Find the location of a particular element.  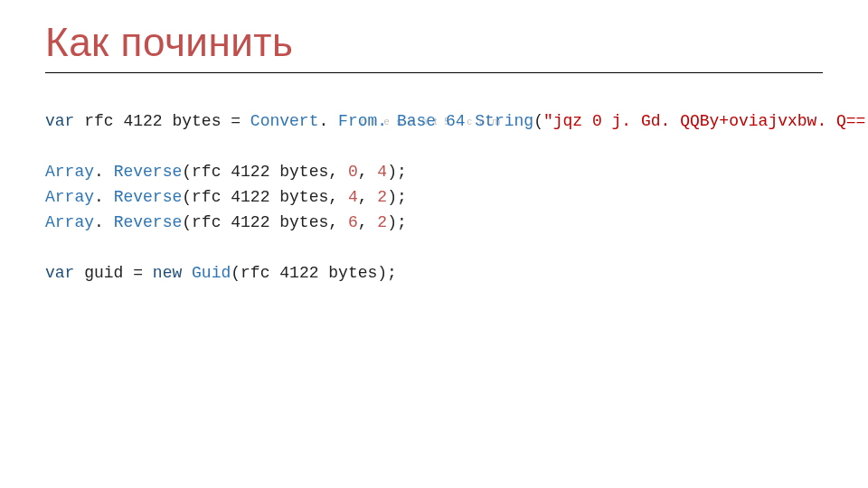

space is located at coordinates (186, 273).